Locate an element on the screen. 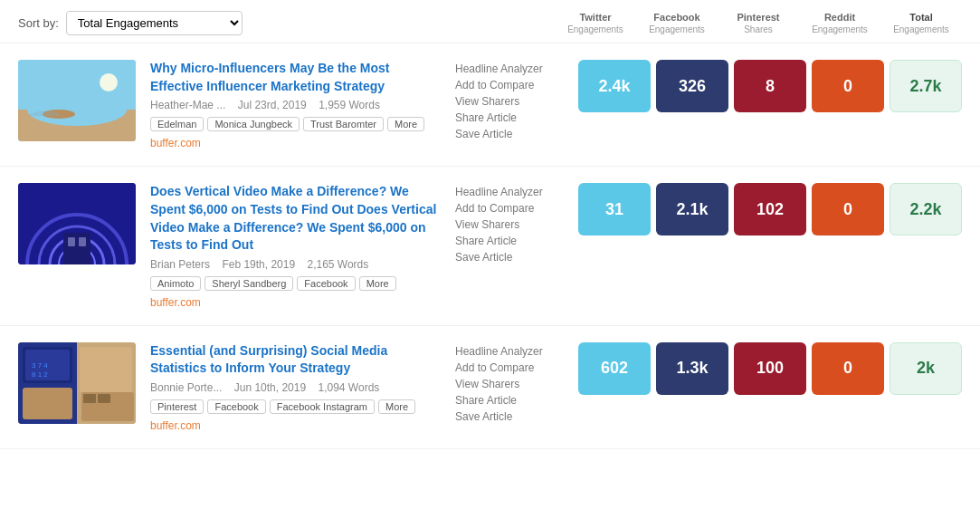  article-info: Why Micro-Influencers May Be the Most Ef… is located at coordinates (295, 105).